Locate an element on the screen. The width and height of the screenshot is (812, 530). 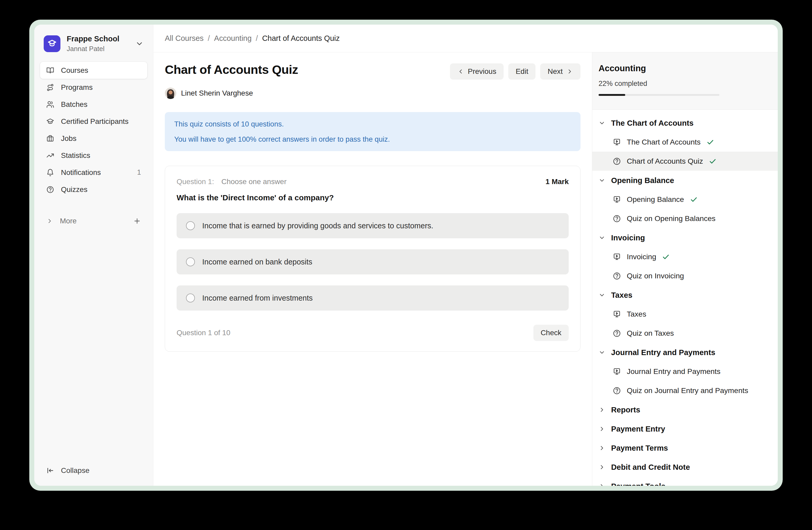
sidebar-collapse-button: Collapse is located at coordinates (93, 476).